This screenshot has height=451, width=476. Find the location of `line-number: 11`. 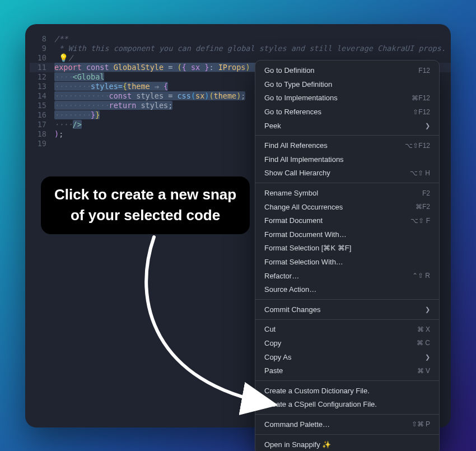

line-number: 11 is located at coordinates (42, 67).